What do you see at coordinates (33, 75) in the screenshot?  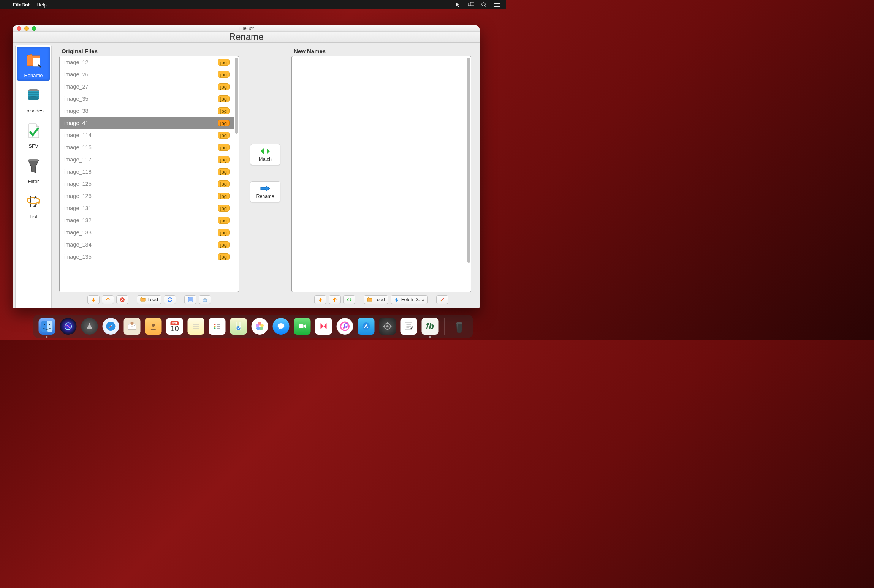 I see `sidebar-item-label: Rename` at bounding box center [33, 75].